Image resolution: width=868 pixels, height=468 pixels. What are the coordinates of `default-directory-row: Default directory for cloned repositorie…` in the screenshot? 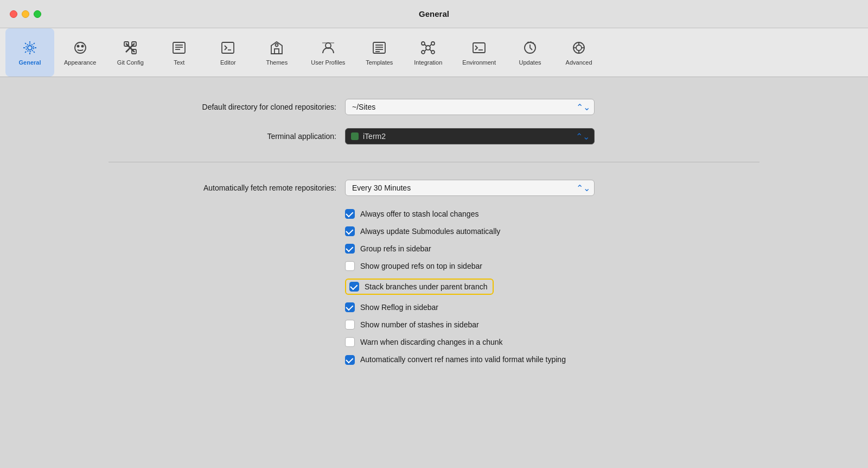 It's located at (434, 107).